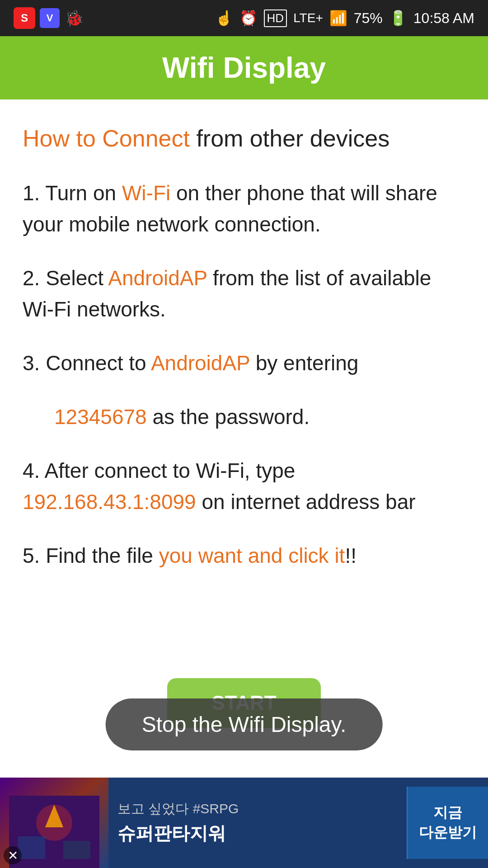  What do you see at coordinates (258, 834) in the screenshot?
I see `ad-line2: 슈퍼판타지워` at bounding box center [258, 834].